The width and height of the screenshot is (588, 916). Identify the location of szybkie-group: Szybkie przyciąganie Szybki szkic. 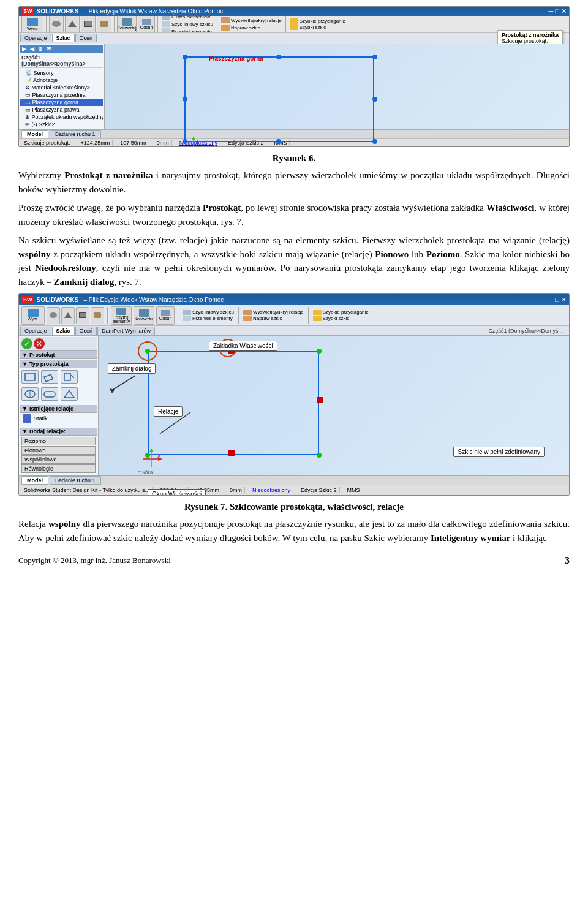
(317, 24).